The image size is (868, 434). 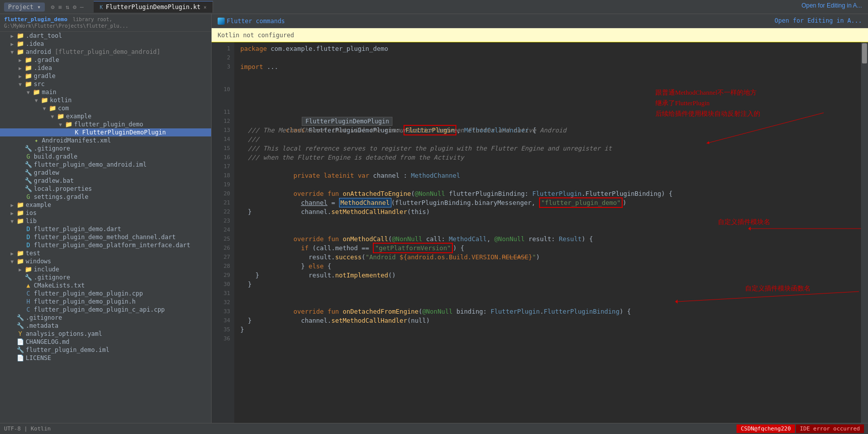 What do you see at coordinates (551, 167) in the screenshot?
I see `code-line-17: private lateinit var channel : MethodCha…` at bounding box center [551, 167].